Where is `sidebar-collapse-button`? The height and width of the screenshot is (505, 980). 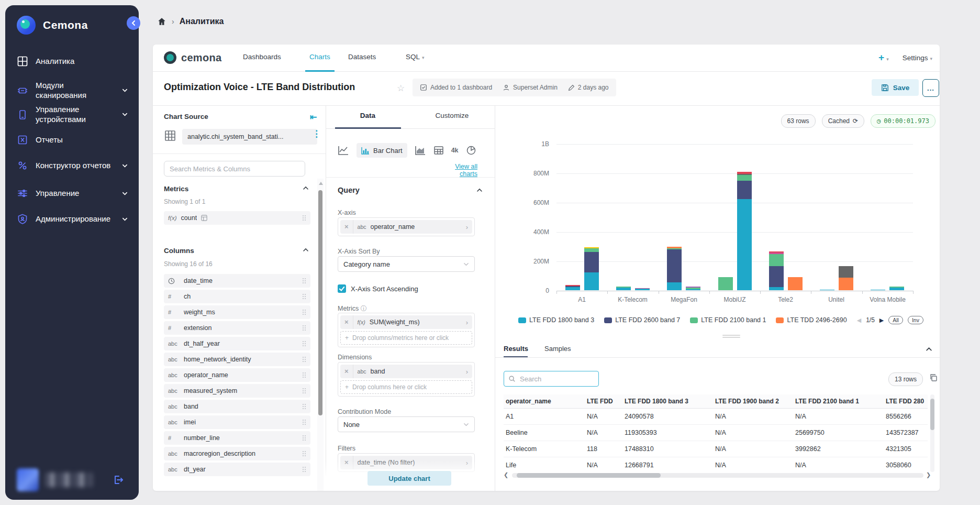 sidebar-collapse-button is located at coordinates (133, 23).